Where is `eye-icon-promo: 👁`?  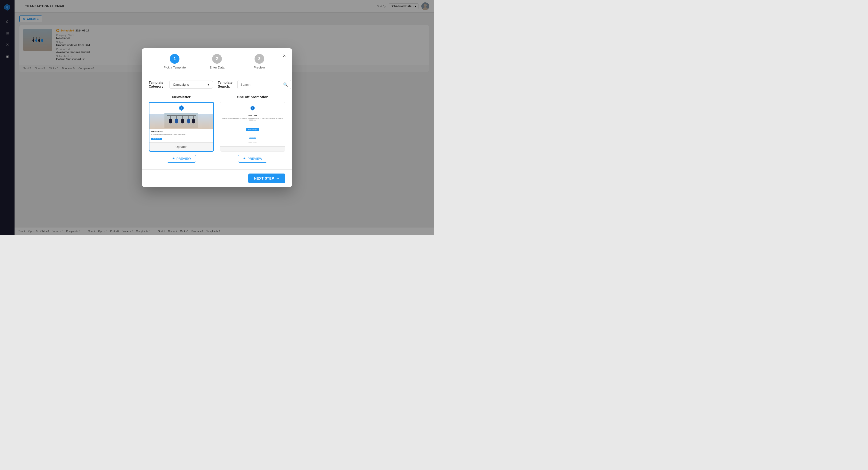
eye-icon-promo: 👁 is located at coordinates (245, 159).